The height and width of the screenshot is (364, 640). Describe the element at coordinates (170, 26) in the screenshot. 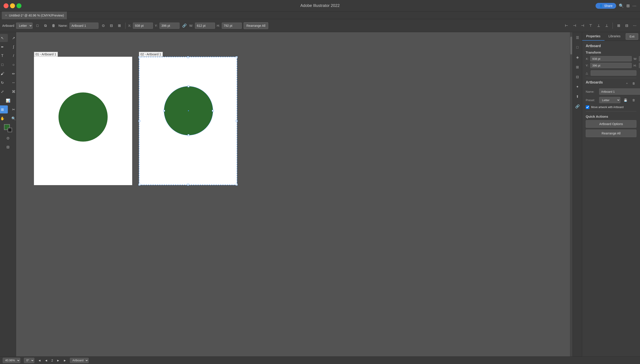

I see `y-input` at that location.